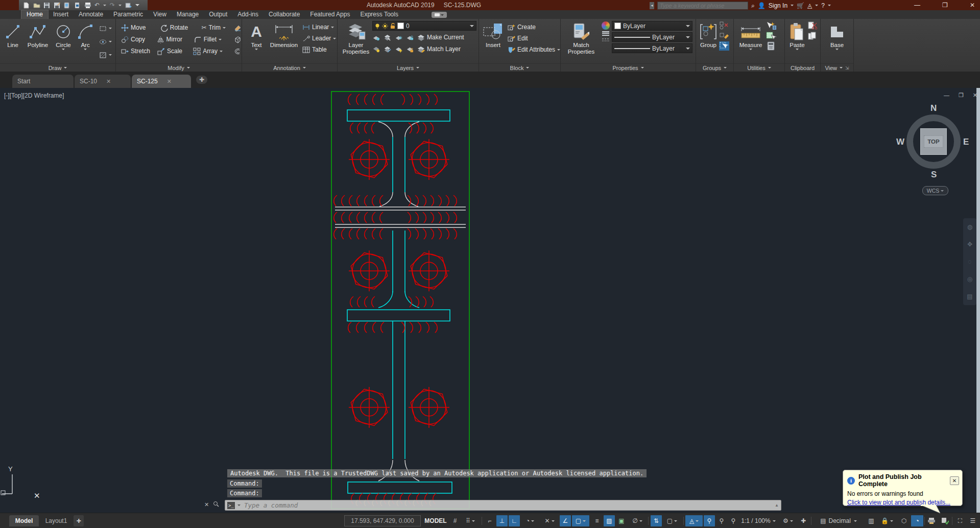 The height and width of the screenshot is (528, 980). I want to click on viewcube: N W E S TOP, so click(934, 142).